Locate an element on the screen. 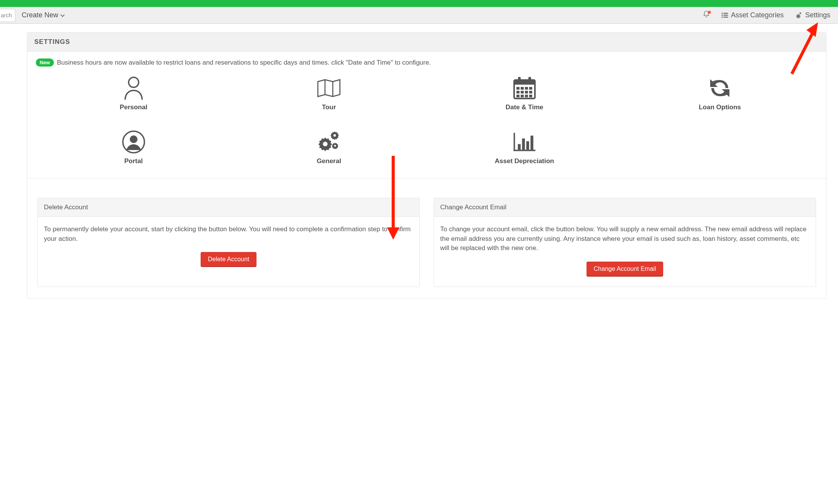 The image size is (838, 504). asset-categories-label: Asset Categories is located at coordinates (757, 15).